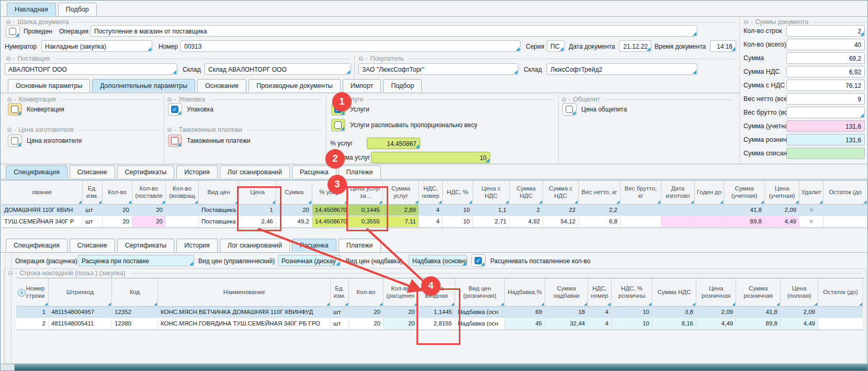  What do you see at coordinates (136, 261) in the screenshot?
I see `repricing-operation-input: Расценка при поставке` at bounding box center [136, 261].